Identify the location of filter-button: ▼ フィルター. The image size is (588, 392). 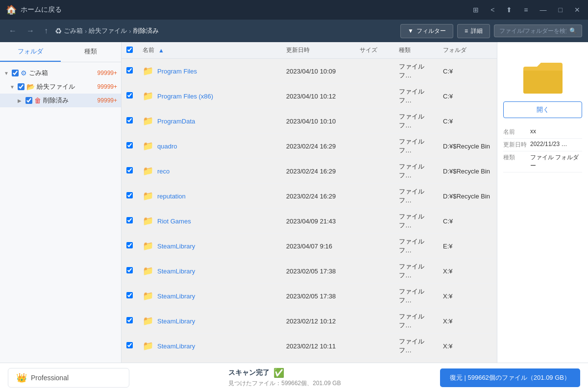
(427, 31).